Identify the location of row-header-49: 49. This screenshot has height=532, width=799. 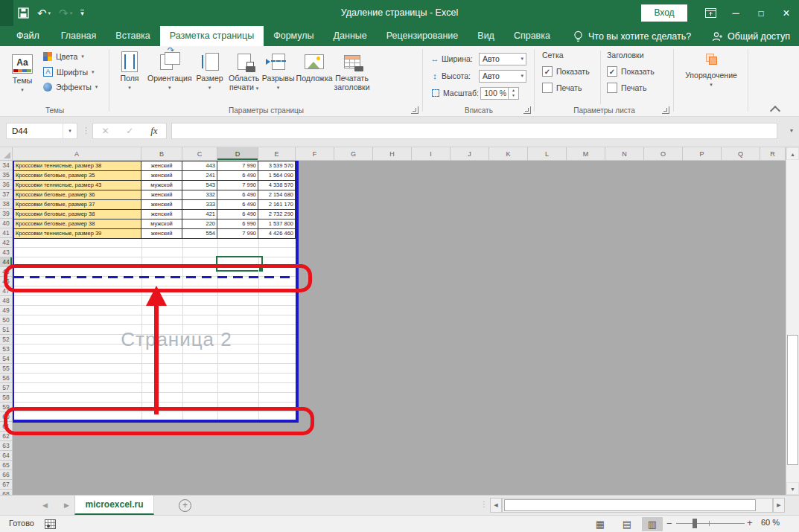
(6, 311).